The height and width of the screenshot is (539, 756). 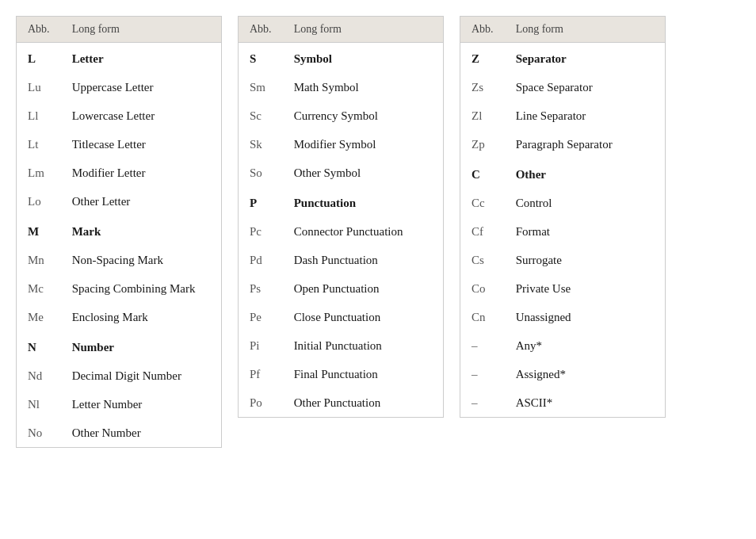 What do you see at coordinates (363, 374) in the screenshot?
I see `long-form-cell: Final Punctuation` at bounding box center [363, 374].